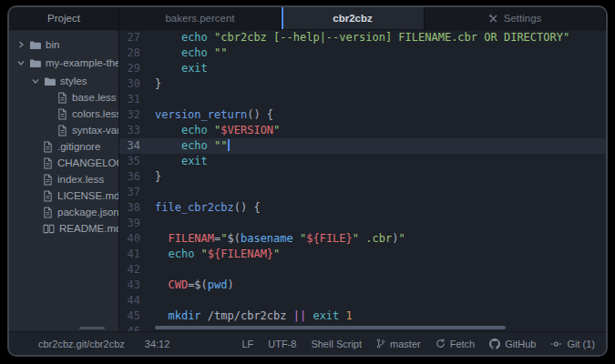 This screenshot has width=615, height=364. I want to click on tab-label: cbr2cbz, so click(352, 18).